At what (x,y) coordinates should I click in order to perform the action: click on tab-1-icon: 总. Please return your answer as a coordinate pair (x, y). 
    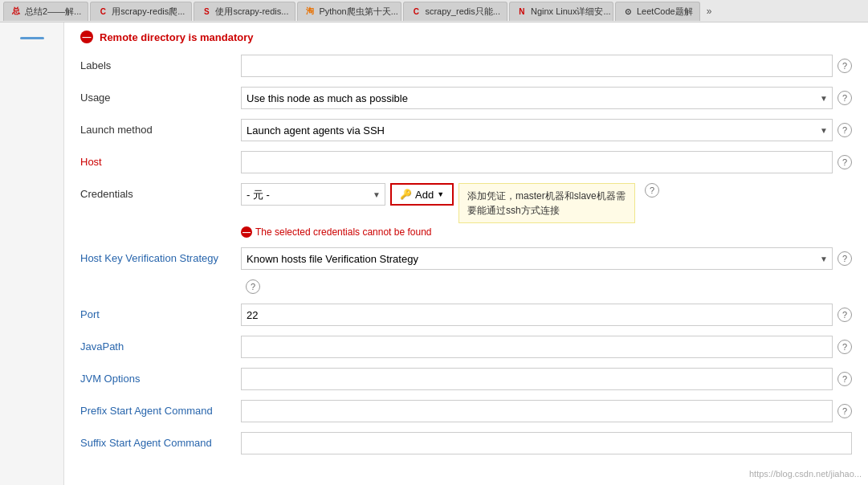
    Looking at the image, I should click on (16, 11).